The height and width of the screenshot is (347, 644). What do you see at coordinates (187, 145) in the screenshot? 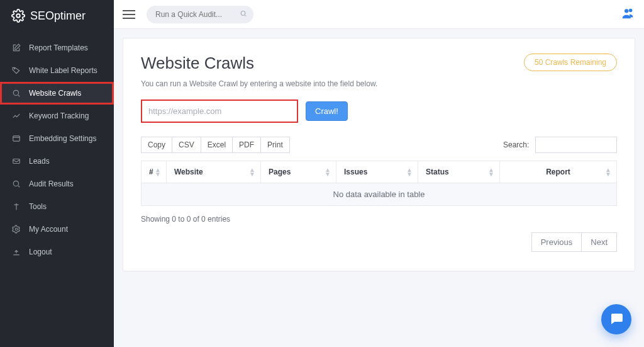
I see `export-csv-button: CSV` at bounding box center [187, 145].